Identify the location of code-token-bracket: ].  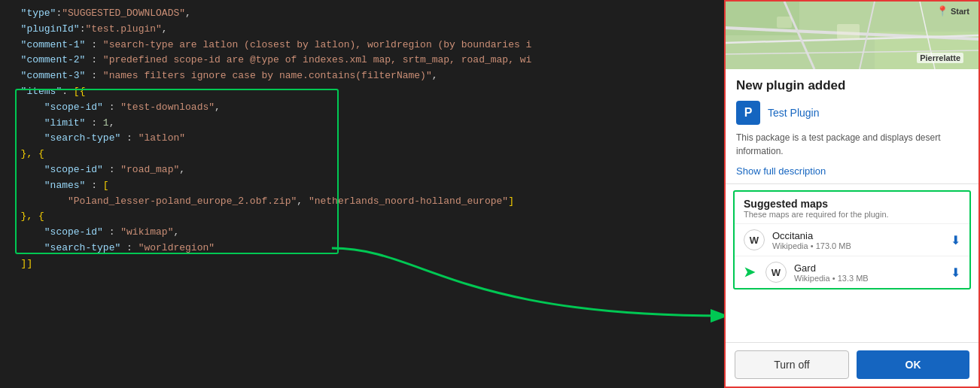
(511, 202).